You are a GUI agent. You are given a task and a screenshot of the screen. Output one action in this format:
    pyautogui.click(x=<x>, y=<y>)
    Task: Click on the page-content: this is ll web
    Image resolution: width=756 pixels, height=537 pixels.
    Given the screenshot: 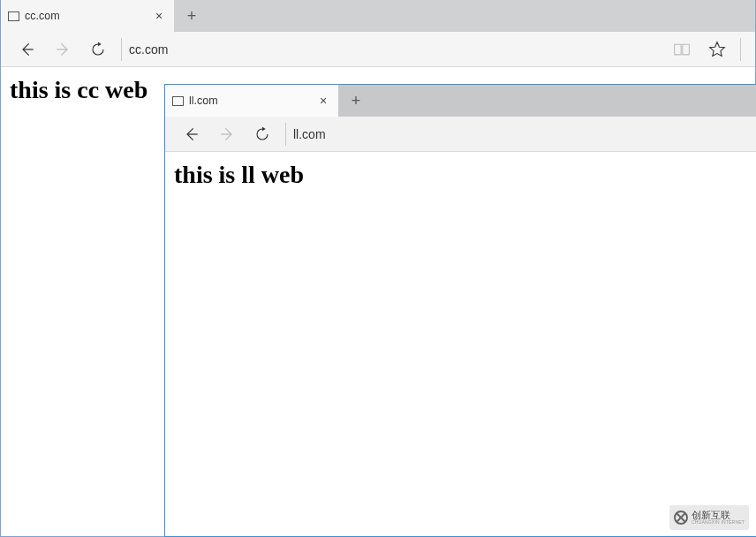 What is the action you would take?
    pyautogui.click(x=461, y=175)
    